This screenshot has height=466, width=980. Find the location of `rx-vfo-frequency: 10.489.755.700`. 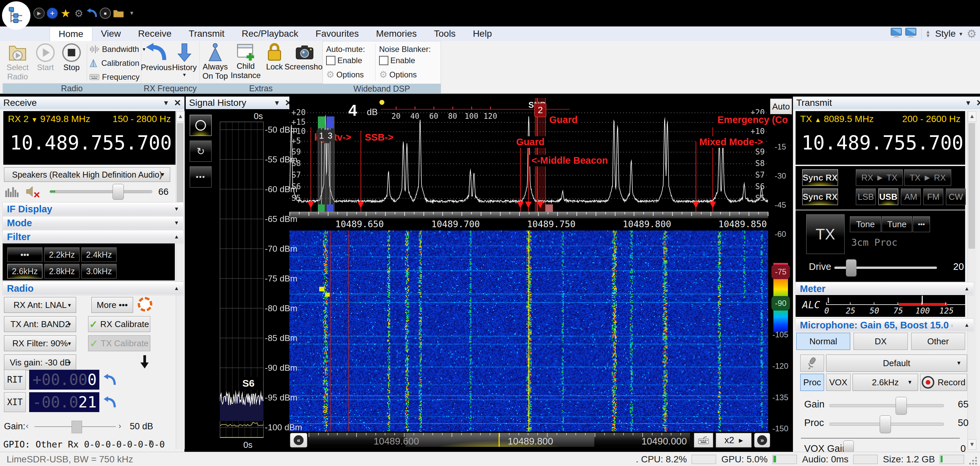

rx-vfo-frequency: 10.489.755.700 is located at coordinates (91, 143).